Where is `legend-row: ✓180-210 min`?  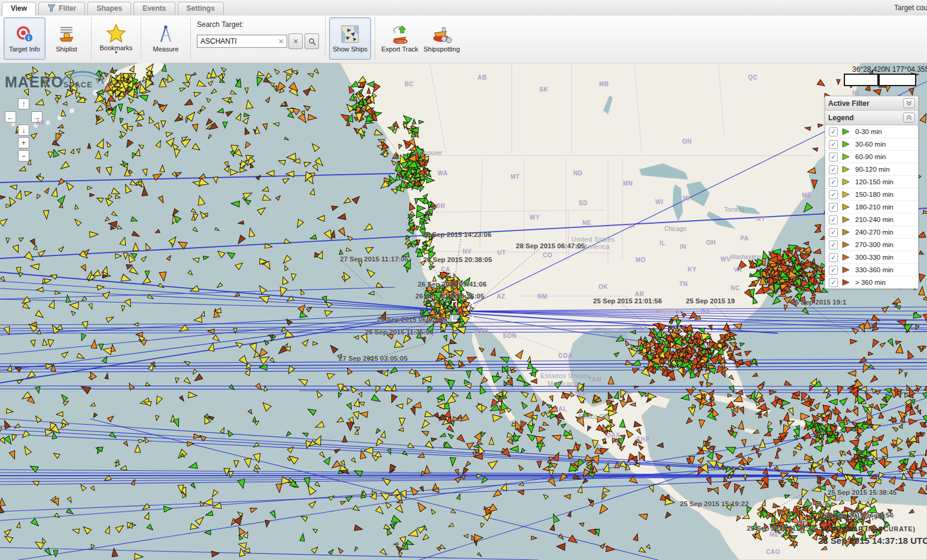 legend-row: ✓180-210 min is located at coordinates (871, 207).